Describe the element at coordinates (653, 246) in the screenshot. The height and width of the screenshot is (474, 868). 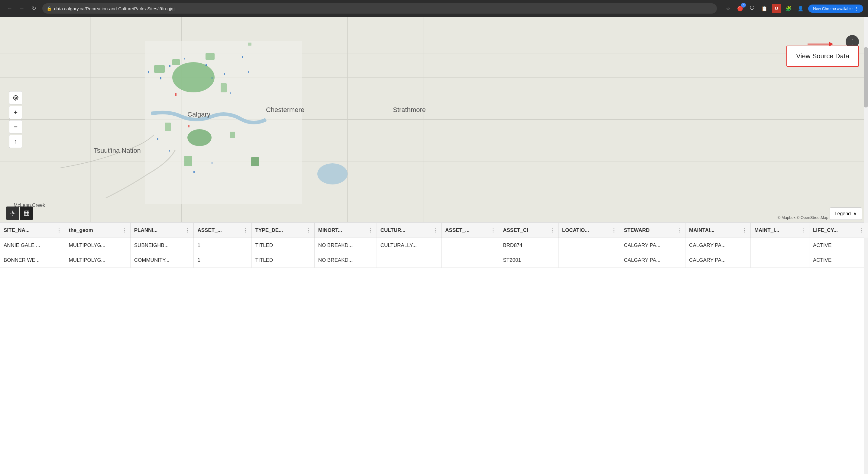
I see `cell-steward: CALGARY PA...` at that location.